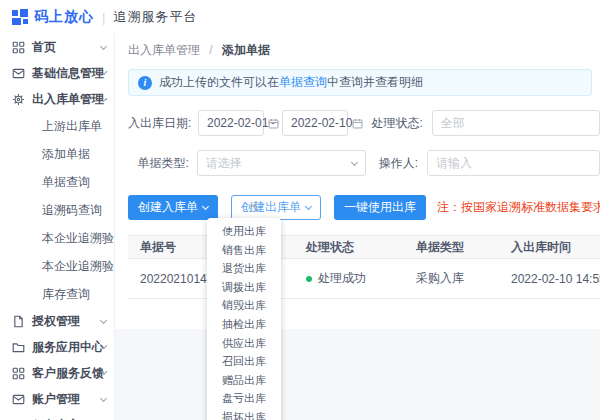 This screenshot has height=420, width=600. I want to click on standards-note: 注：按国家追溯标准数据集要求，“零售出库”更名为“使用出库”。, so click(518, 208).